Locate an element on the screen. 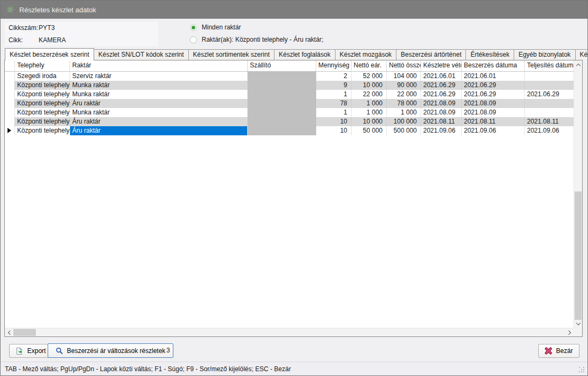 Image resolution: width=588 pixels, height=376 pixels. cell-teljesites-datuma: 2021.08.11 is located at coordinates (549, 122).